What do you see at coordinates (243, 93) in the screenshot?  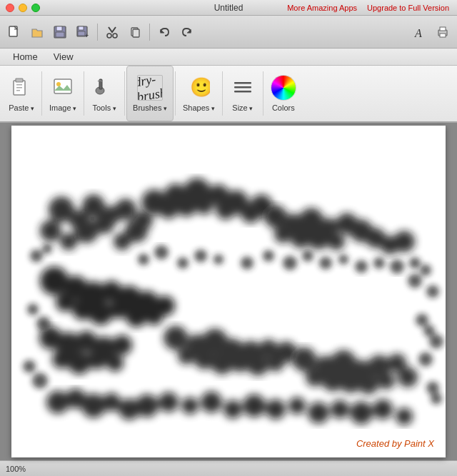 I see `ribbon-size: Size` at bounding box center [243, 93].